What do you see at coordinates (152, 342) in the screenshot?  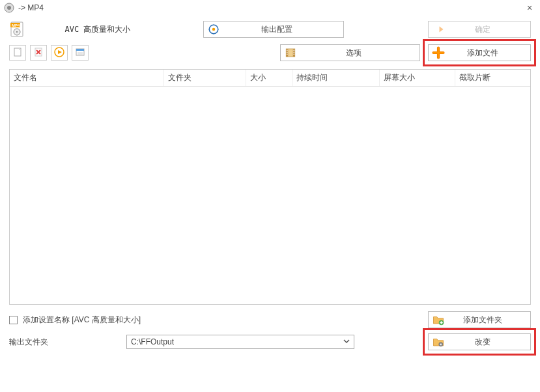 I see `output-folder-value: C:\FFOutput` at bounding box center [152, 342].